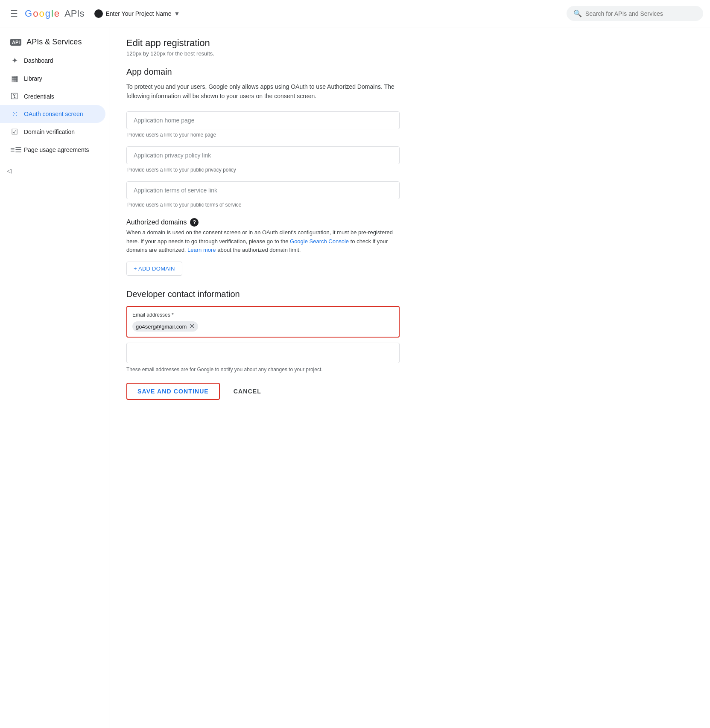 The image size is (710, 728). I want to click on project-selector: Enter Your Project Name ▼, so click(137, 14).